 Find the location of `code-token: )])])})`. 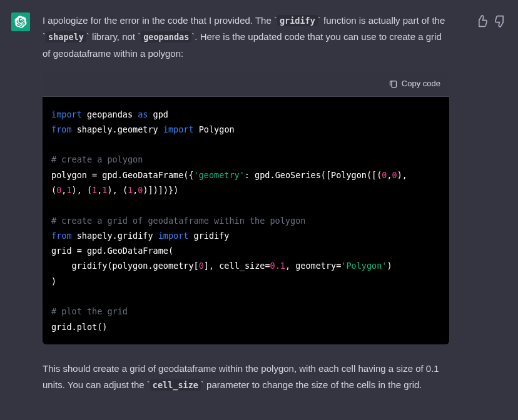

code-token: )])])}) is located at coordinates (160, 190).